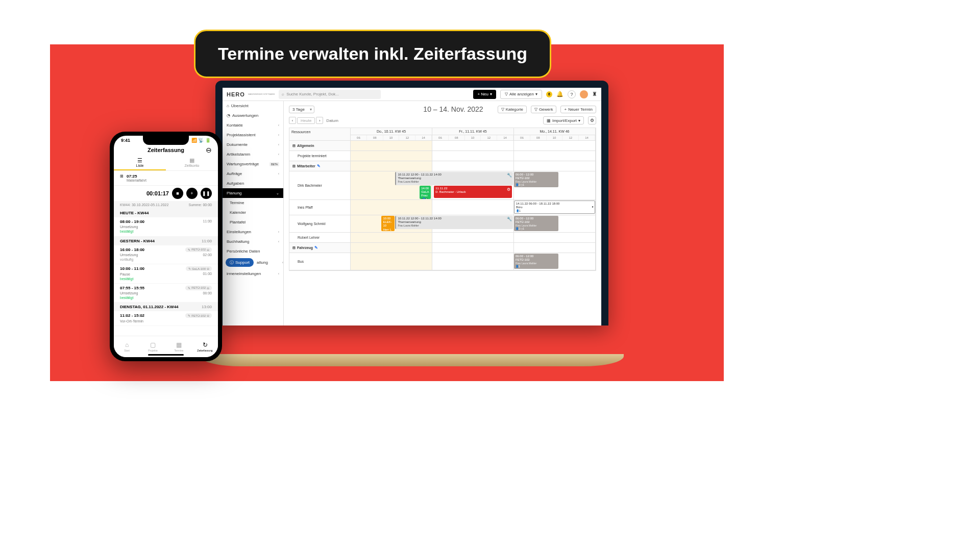 Image resolution: width=980 pixels, height=551 pixels. Describe the element at coordinates (320, 134) in the screenshot. I see `col-resources: Ressourcen` at that location.